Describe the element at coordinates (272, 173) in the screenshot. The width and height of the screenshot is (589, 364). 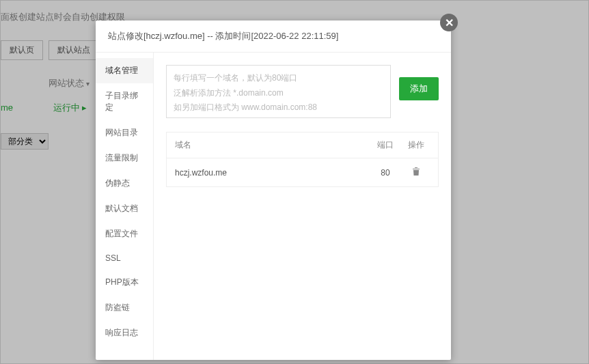
I see `domain-cell: hczj.wzfou.me` at that location.